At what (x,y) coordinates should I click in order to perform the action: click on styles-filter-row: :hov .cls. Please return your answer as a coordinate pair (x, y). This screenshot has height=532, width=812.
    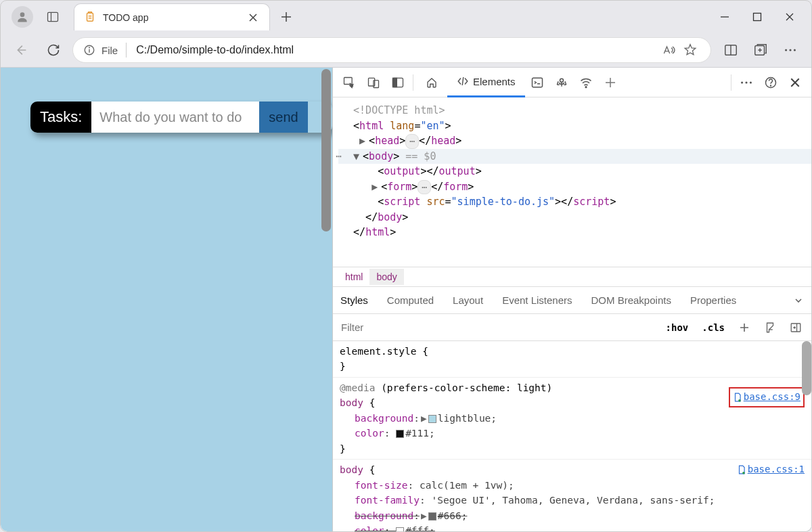
    Looking at the image, I should click on (572, 328).